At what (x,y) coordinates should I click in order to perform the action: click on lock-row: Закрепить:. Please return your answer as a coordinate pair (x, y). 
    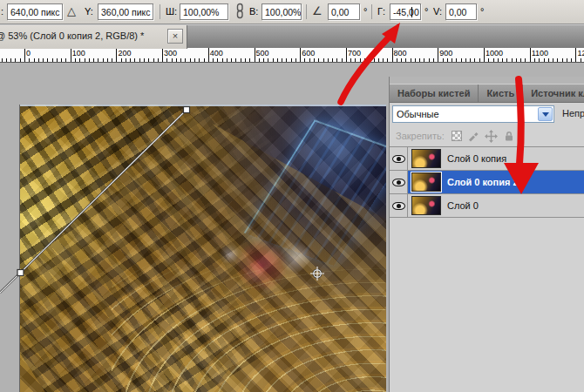
    Looking at the image, I should click on (486, 136).